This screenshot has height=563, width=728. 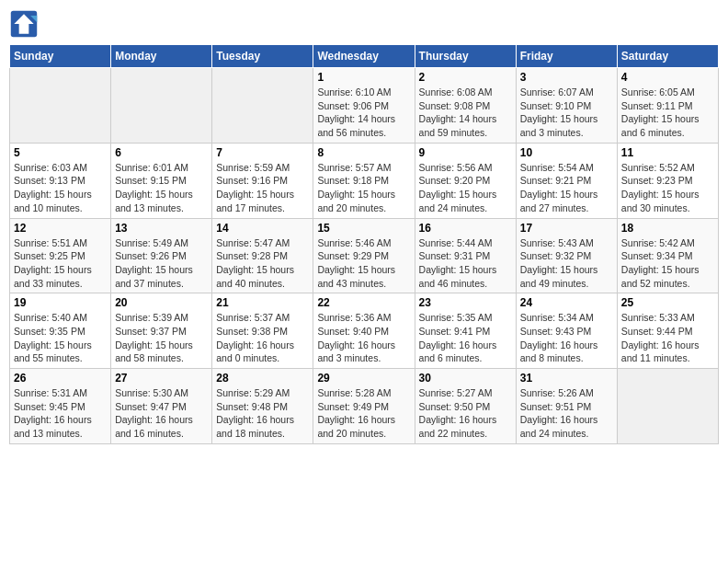 What do you see at coordinates (263, 57) in the screenshot?
I see `day-of-week-header: Tuesday` at bounding box center [263, 57].